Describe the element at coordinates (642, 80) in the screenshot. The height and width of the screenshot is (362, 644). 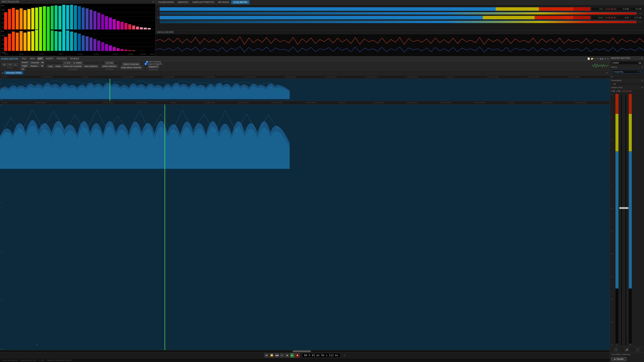
I see `resampling-collapse-icon: ▾` at that location.